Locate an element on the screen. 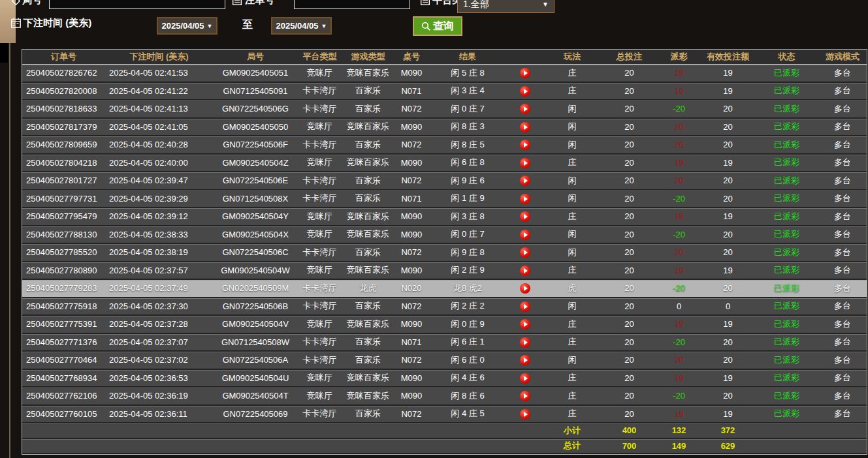 The height and width of the screenshot is (458, 868). table-row: 250405027760105 2025-04-05 02:36:11 GN07… is located at coordinates (444, 414).